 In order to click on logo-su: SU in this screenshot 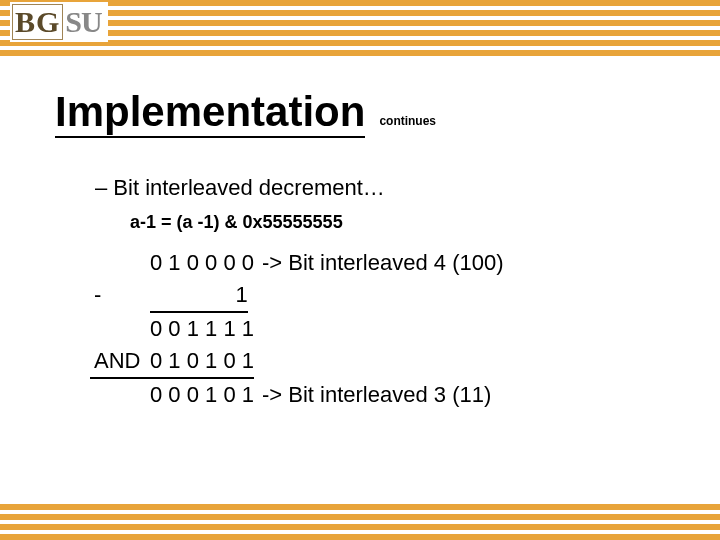, I will do `click(83, 22)`.